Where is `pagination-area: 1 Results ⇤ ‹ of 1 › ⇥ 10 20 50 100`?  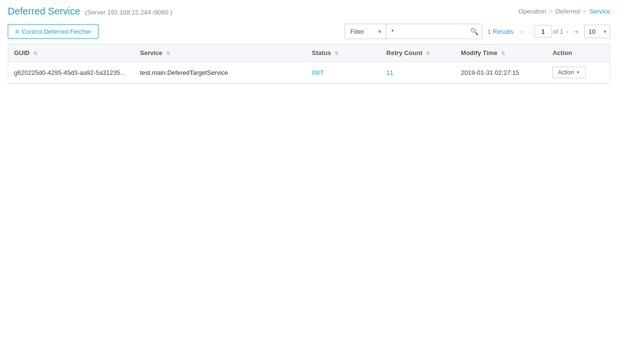 pagination-area: 1 Results ⇤ ‹ of 1 › ⇥ 10 20 50 100 is located at coordinates (548, 31).